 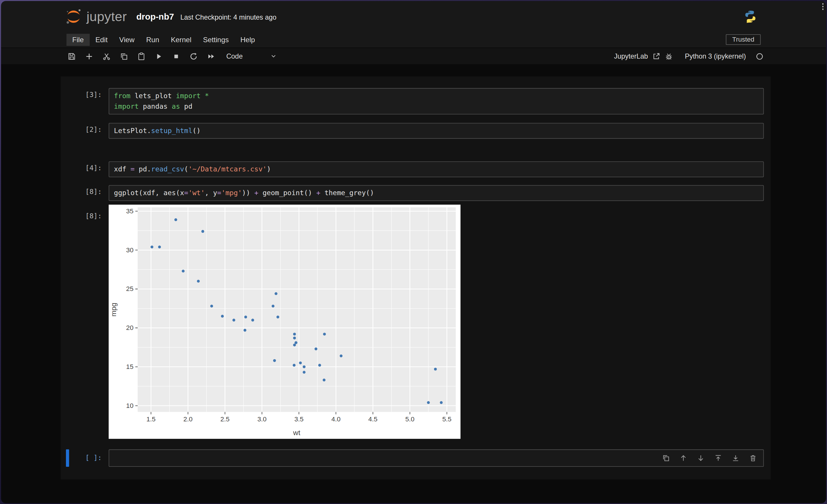 What do you see at coordinates (234, 56) in the screenshot?
I see `cell-type-label: Code` at bounding box center [234, 56].